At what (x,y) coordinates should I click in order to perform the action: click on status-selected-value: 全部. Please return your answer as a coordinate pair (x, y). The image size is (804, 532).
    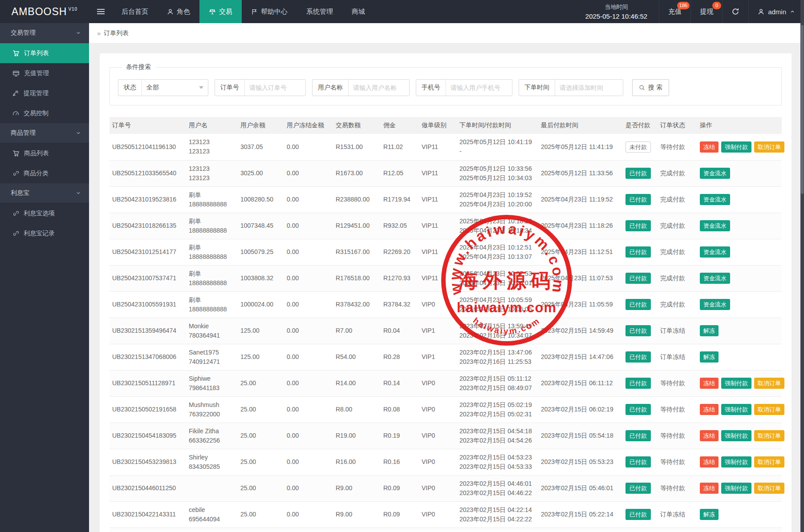
    Looking at the image, I should click on (153, 88).